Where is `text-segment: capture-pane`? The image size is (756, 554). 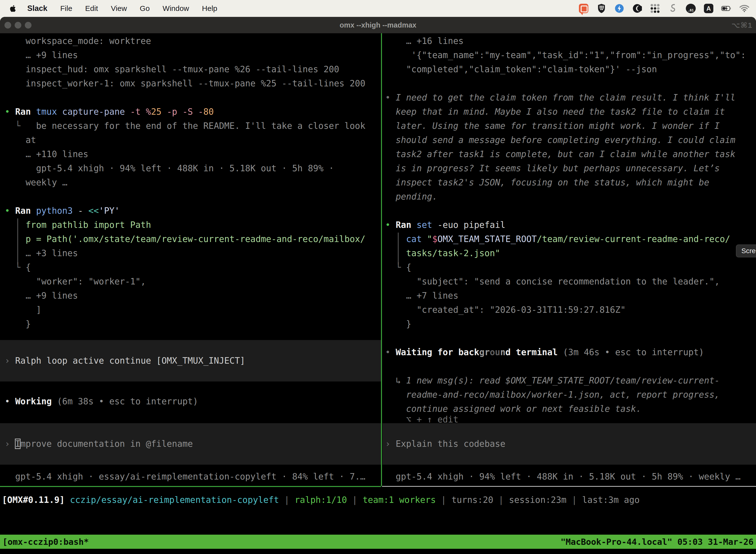 text-segment: capture-pane is located at coordinates (97, 112).